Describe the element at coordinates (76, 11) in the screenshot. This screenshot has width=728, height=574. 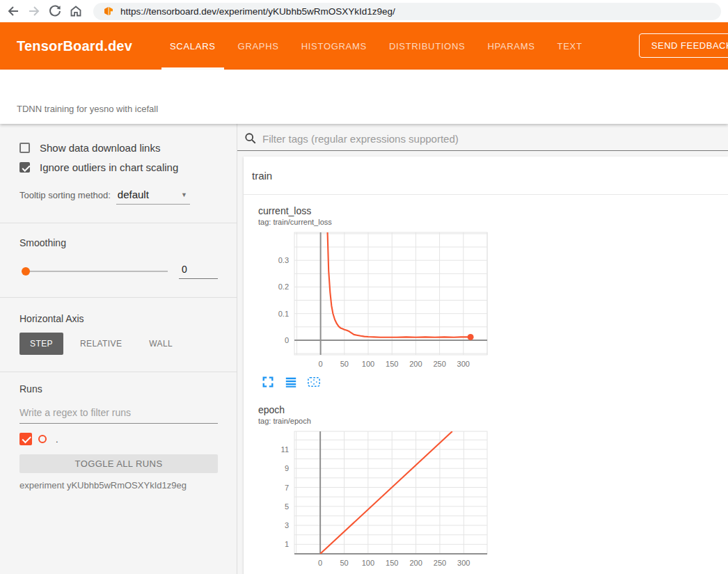
I see `home-icon` at that location.